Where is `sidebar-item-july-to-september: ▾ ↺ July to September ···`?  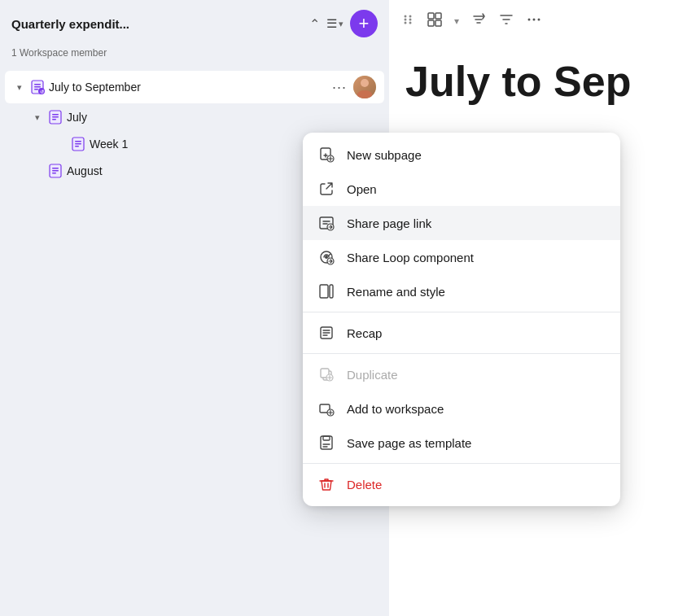 sidebar-item-july-to-september: ▾ ↺ July to September ··· is located at coordinates (195, 87).